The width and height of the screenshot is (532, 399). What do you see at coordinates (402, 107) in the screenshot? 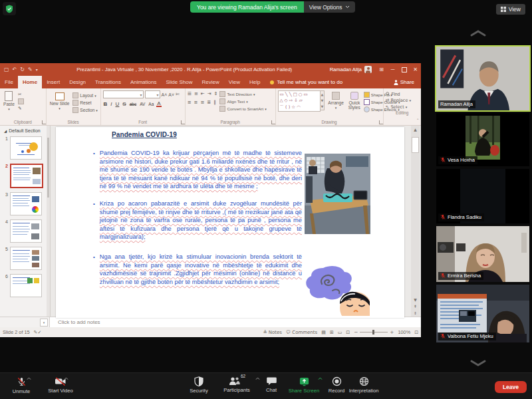
I see `select-button: ⇖Select▾` at bounding box center [402, 107].